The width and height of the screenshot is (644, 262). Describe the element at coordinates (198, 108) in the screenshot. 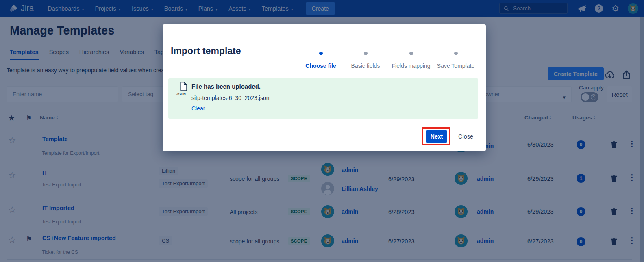

I see `clear-file-link: Clear` at that location.